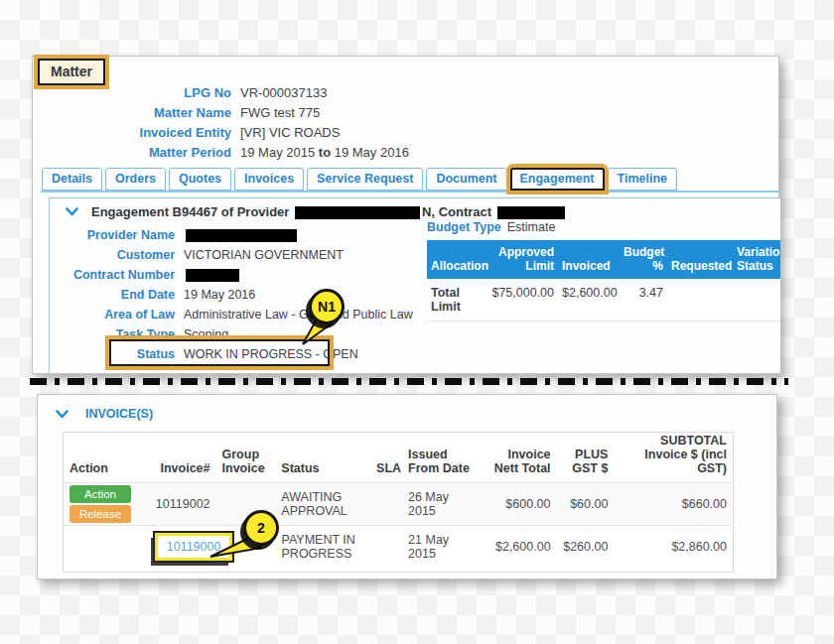  I want to click on invoice-number-link: 10119000, so click(195, 547).